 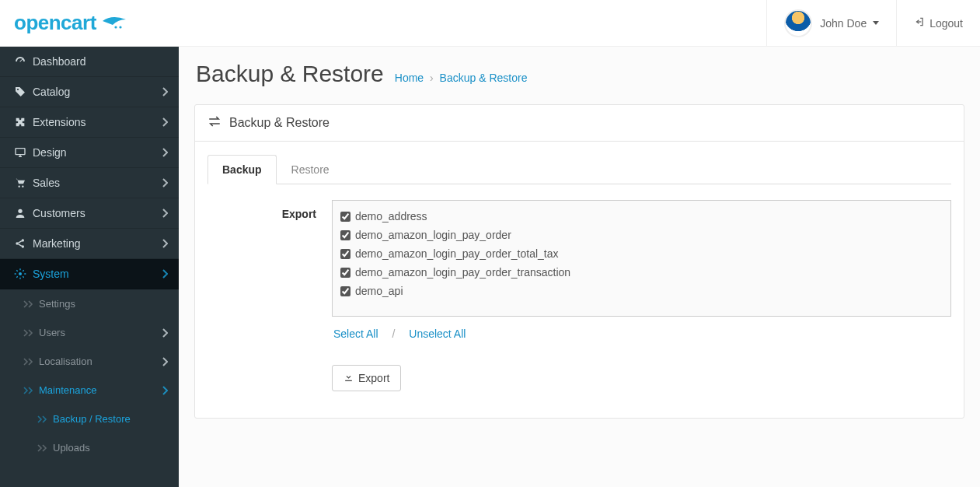 I want to click on sidebar-leaf-label: Backup / Restore, so click(x=92, y=419).